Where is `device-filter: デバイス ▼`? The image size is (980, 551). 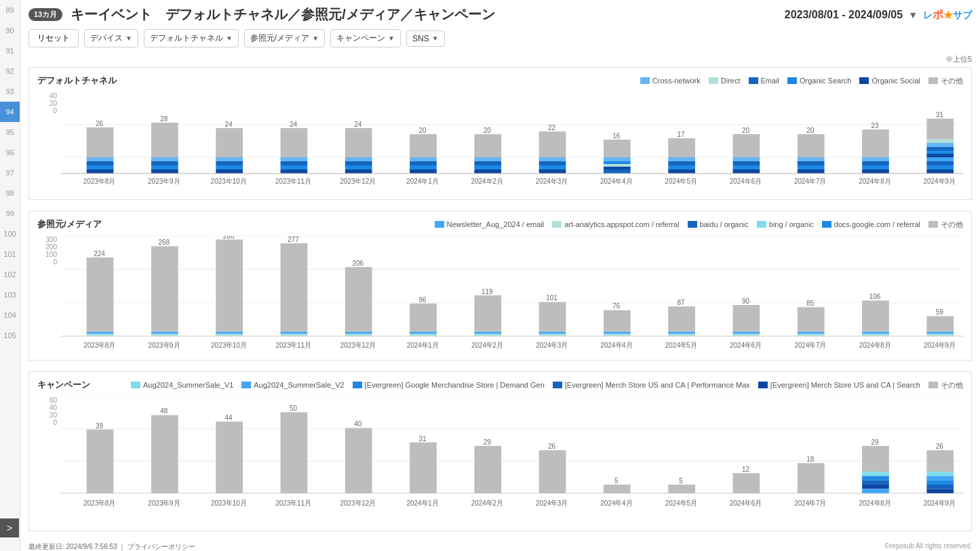 device-filter: デバイス ▼ is located at coordinates (111, 38).